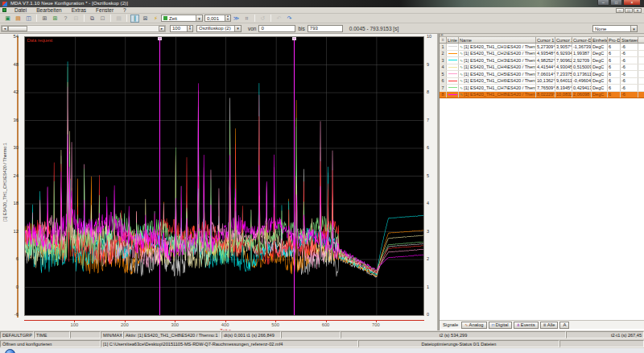 This screenshot has height=353, width=644. I want to click on table-row: 2∿[1] ES420_TH1_CH2\ES420 / Thermo:14,93…, so click(542, 55).